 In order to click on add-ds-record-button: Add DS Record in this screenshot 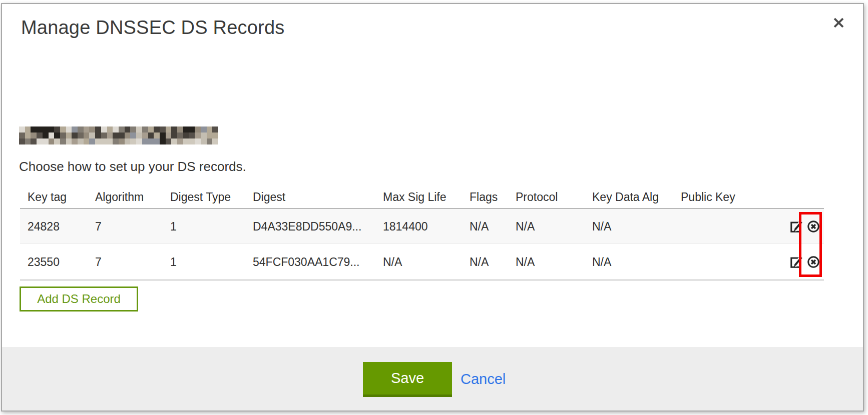, I will do `click(79, 299)`.